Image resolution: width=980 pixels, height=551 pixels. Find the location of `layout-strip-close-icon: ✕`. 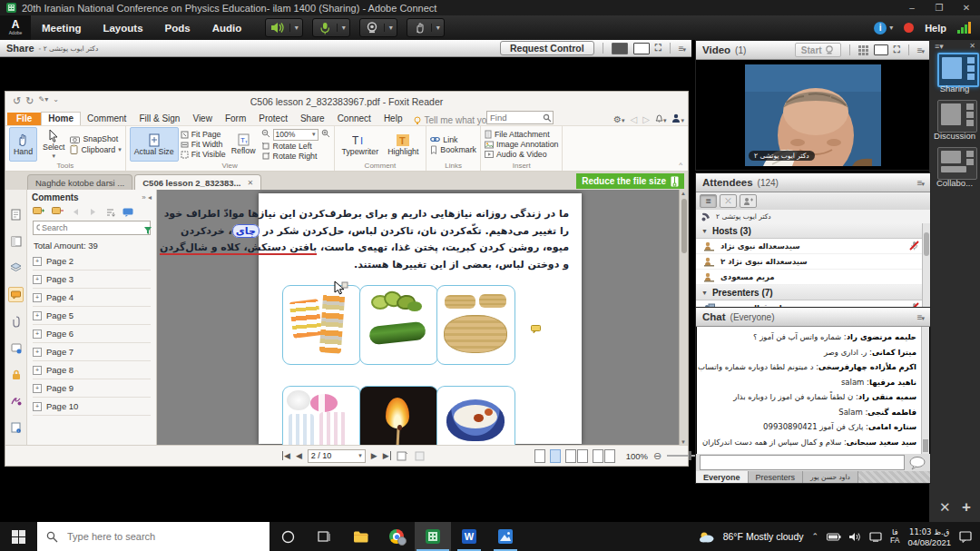

layout-strip-close-icon: ✕ is located at coordinates (973, 45).